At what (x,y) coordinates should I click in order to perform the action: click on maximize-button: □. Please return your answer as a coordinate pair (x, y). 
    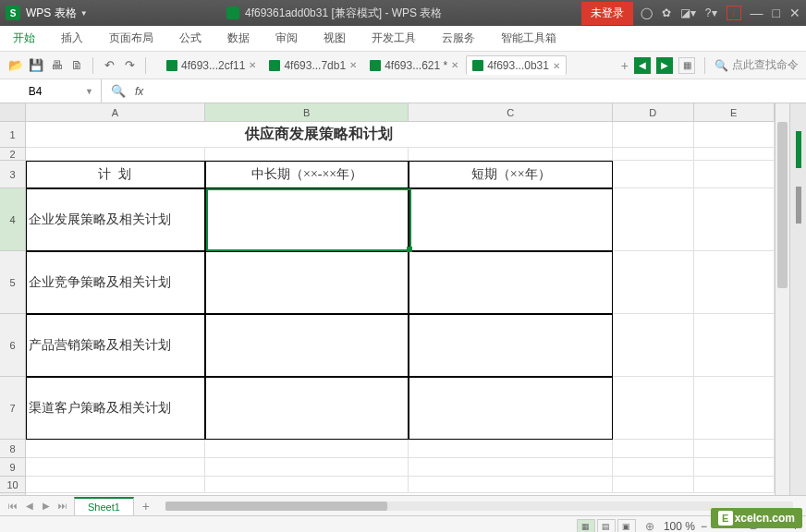
    Looking at the image, I should click on (776, 13).